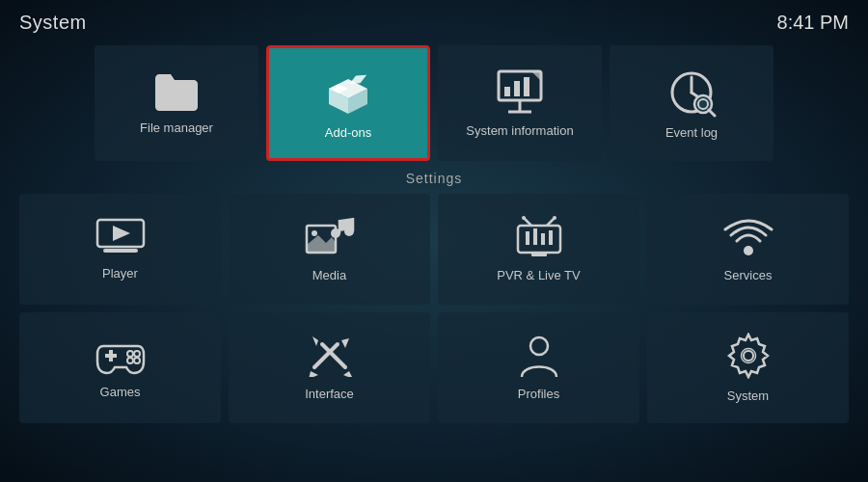  What do you see at coordinates (692, 103) in the screenshot?
I see `event-log-cell: Event log` at bounding box center [692, 103].